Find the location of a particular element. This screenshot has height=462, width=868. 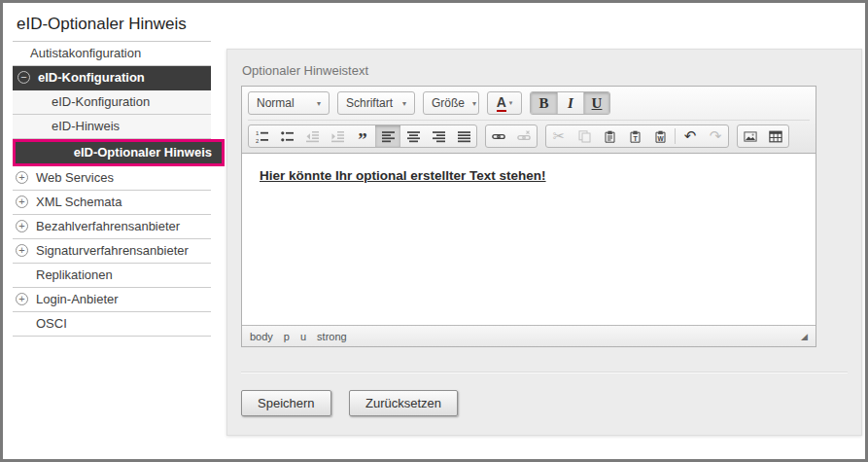

svg-text: 2 is located at coordinates (258, 140).